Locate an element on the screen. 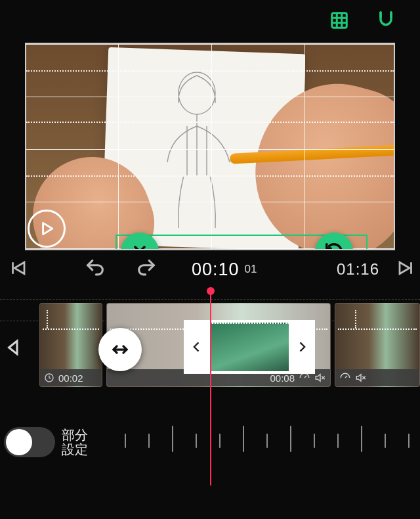  preview-play-button is located at coordinates (47, 229).